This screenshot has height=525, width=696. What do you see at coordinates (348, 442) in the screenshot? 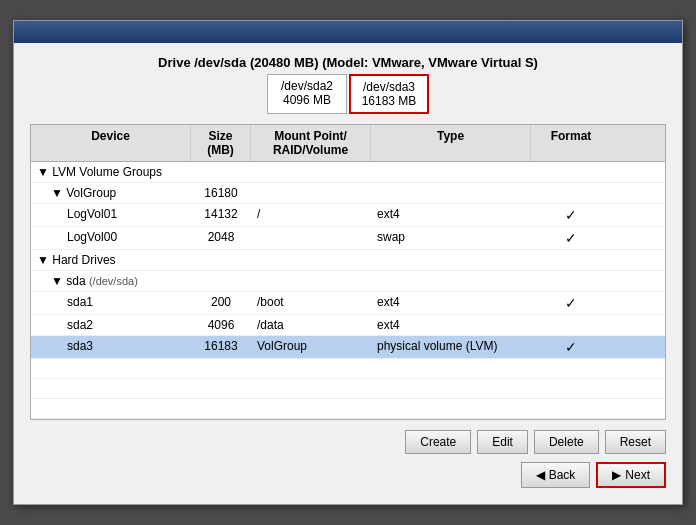
I see `action-buttons: Create Edit Delete Reset` at bounding box center [348, 442].